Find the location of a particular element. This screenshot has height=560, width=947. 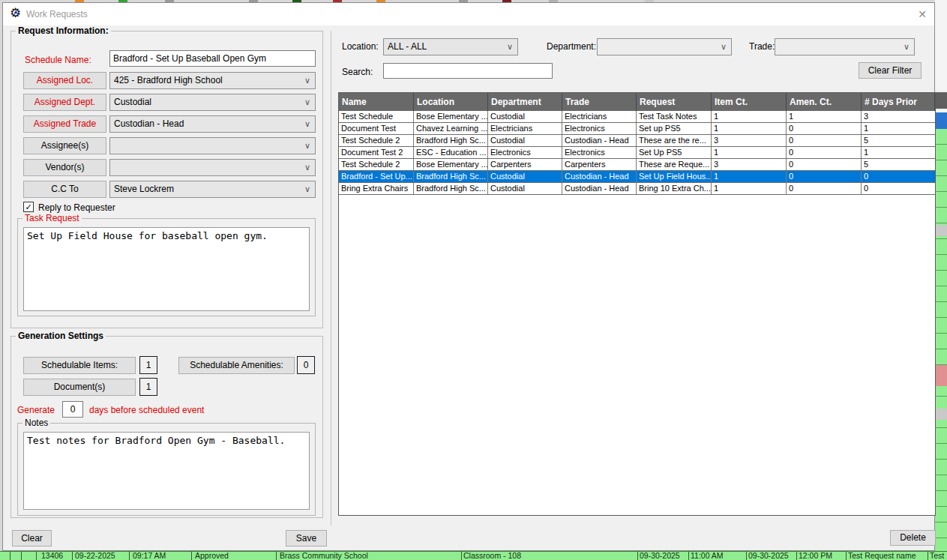

generation-settings-title: Generation Settings is located at coordinates (61, 336).